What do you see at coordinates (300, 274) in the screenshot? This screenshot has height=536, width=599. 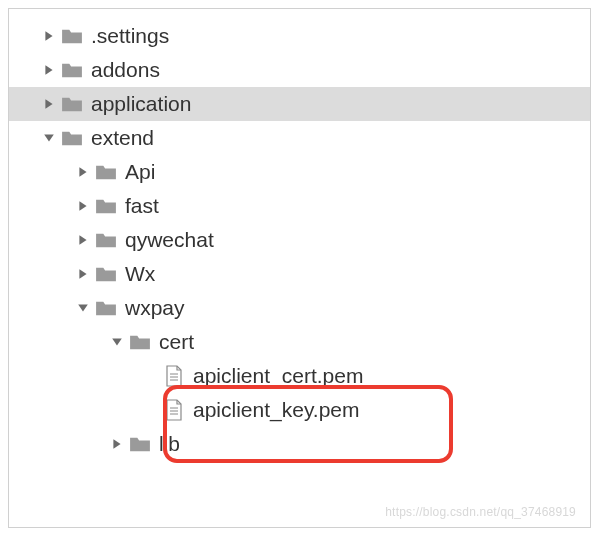 I see `tree-row: Wx` at bounding box center [300, 274].